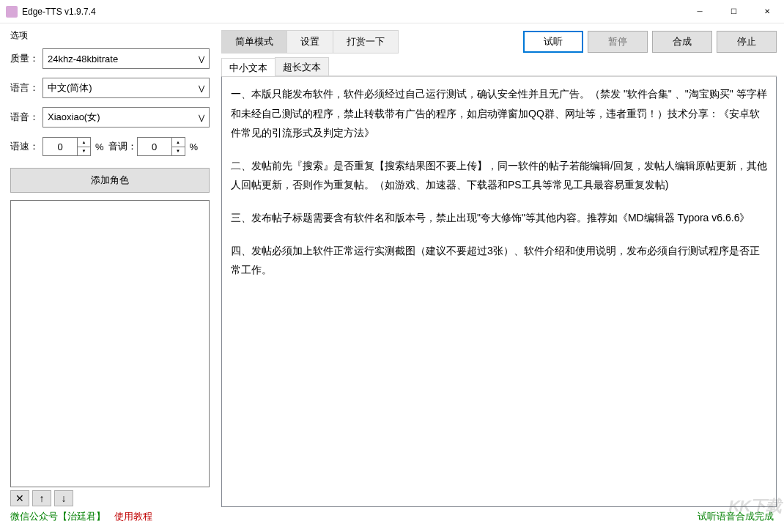 The width and height of the screenshot is (784, 532). Describe the element at coordinates (155, 147) in the screenshot. I see `pitch-input: 0` at that location.